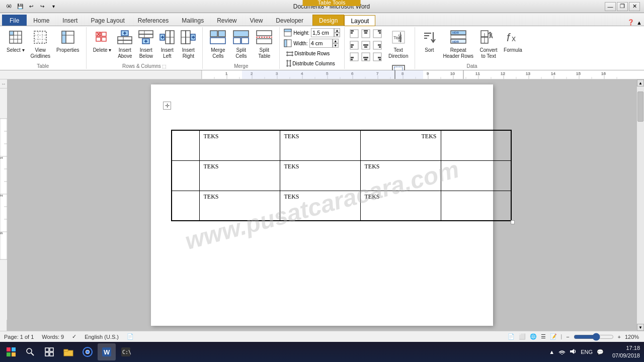  What do you see at coordinates (632, 337) in the screenshot?
I see `zoom-level: 120%` at bounding box center [632, 337].